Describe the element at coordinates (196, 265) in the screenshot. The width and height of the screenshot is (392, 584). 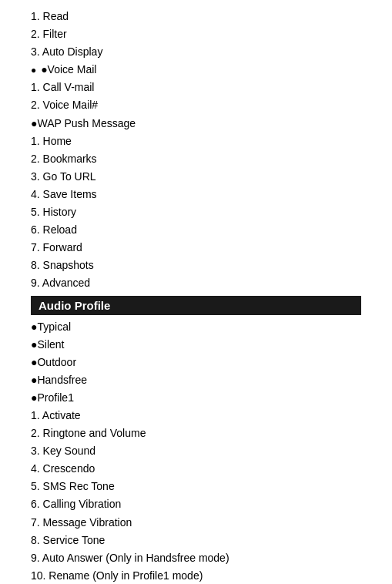
I see `wap-item-8: 8. Snapshots` at that location.